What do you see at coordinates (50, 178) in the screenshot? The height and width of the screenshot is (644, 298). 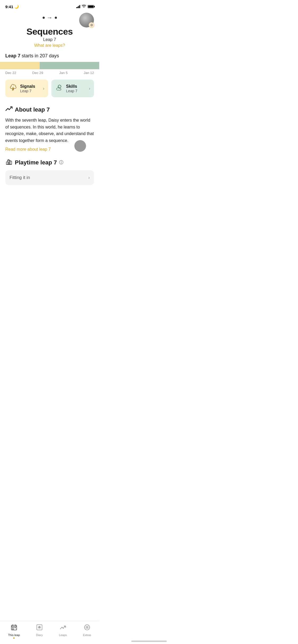 I see `fitting-card: Fitting it in ›` at bounding box center [50, 178].